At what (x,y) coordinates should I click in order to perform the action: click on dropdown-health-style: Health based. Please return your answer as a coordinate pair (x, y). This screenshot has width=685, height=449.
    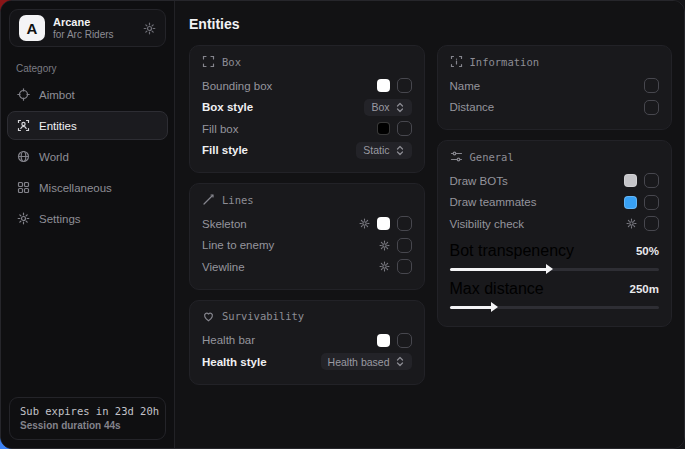
    Looking at the image, I should click on (366, 362).